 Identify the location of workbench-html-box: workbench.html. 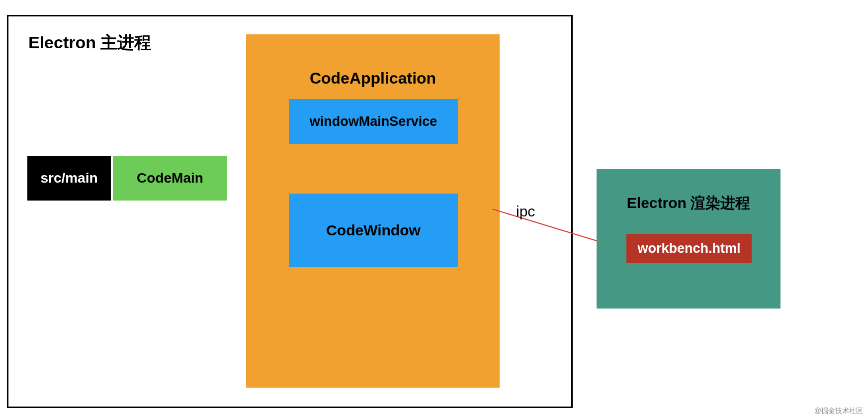
(689, 248).